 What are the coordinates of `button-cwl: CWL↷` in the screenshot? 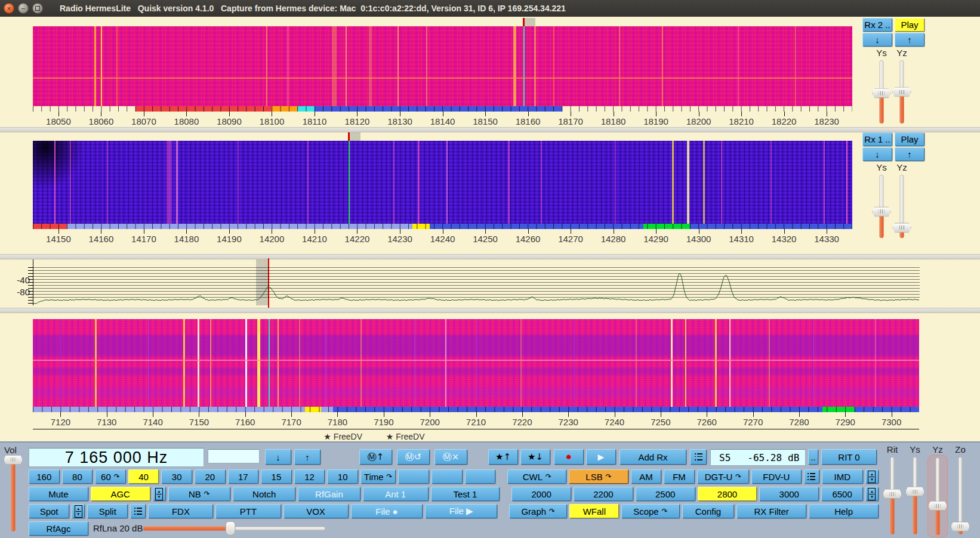 It's located at (537, 477).